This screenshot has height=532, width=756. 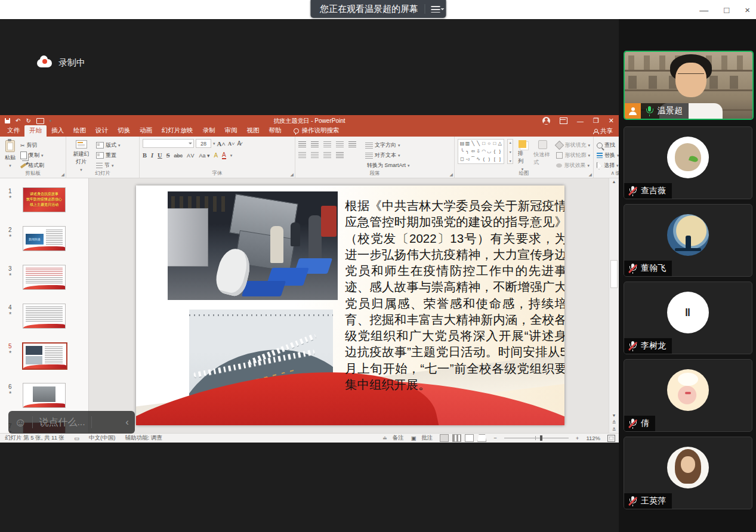 I want to click on text-shadow-button: abc, so click(x=179, y=156).